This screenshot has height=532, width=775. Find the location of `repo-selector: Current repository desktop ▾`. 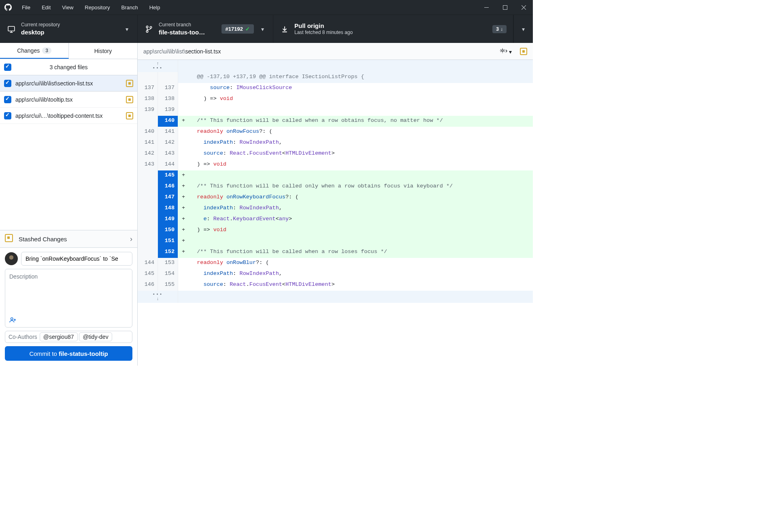

repo-selector: Current repository desktop ▾ is located at coordinates (69, 29).